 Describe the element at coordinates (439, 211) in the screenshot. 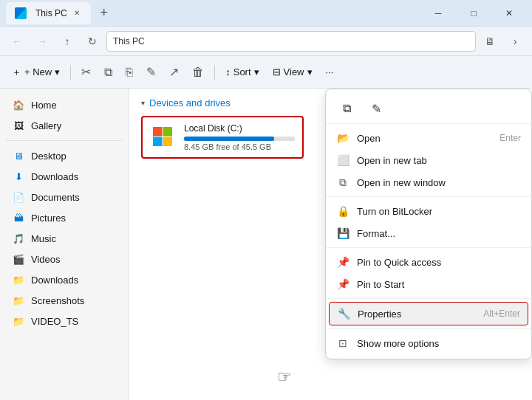

I see `ctx-bitlocker-label: Turn on BitLocker` at that location.